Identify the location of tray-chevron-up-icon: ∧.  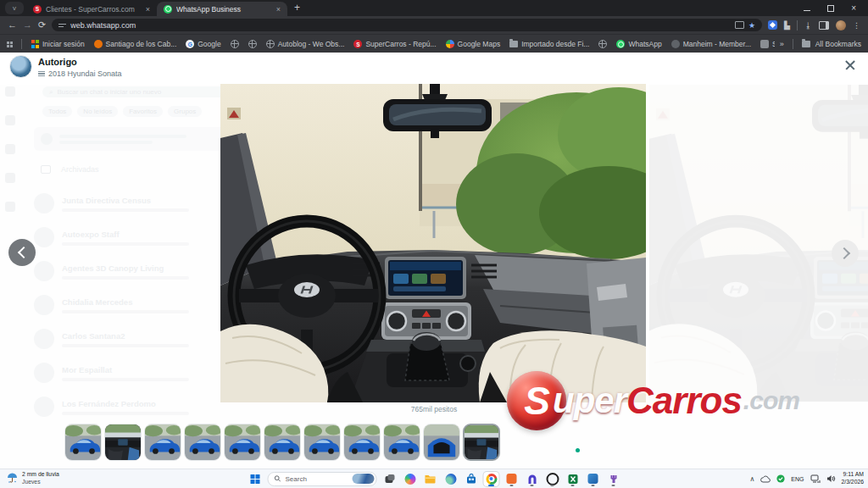
(753, 480).